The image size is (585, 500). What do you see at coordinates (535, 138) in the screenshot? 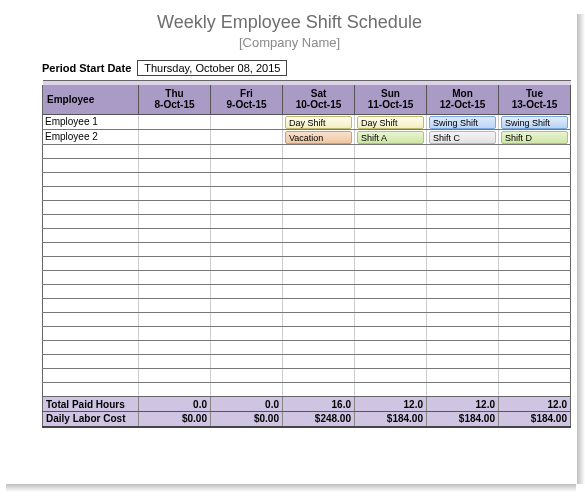
I see `shift-cell: Shift D` at bounding box center [535, 138].